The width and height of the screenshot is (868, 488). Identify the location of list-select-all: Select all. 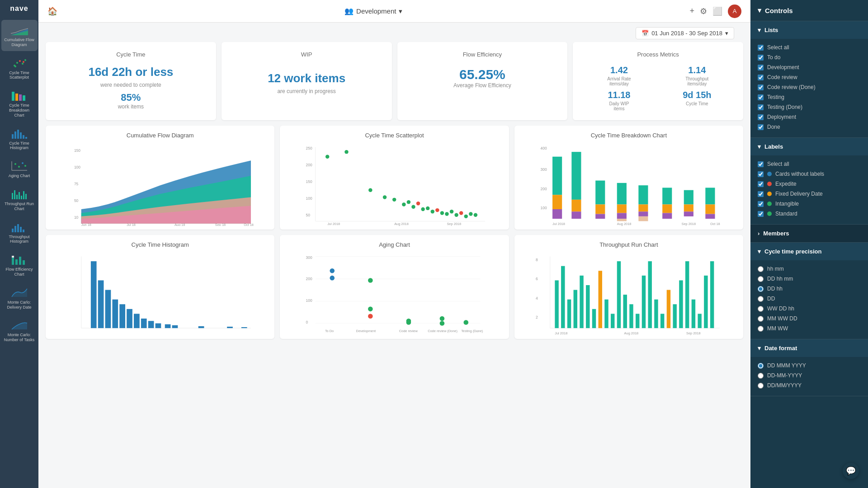
(809, 47).